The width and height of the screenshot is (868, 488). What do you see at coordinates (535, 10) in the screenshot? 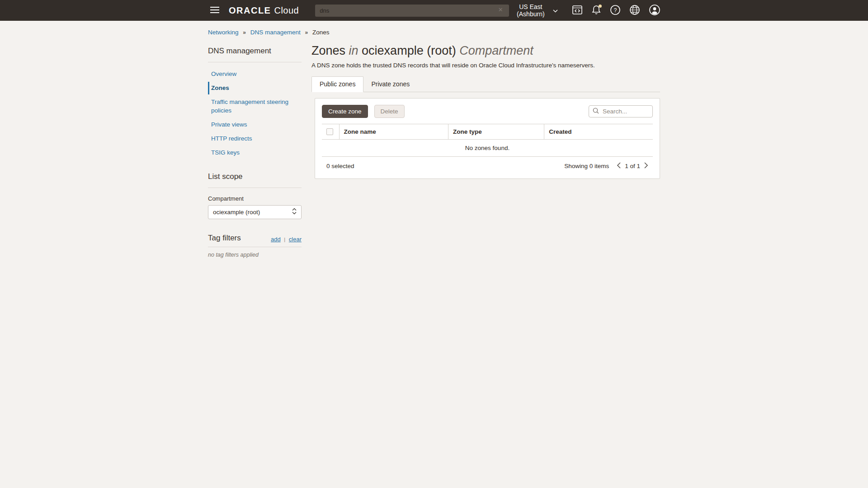
I see `region-selector: US East (Ashburn)` at bounding box center [535, 10].